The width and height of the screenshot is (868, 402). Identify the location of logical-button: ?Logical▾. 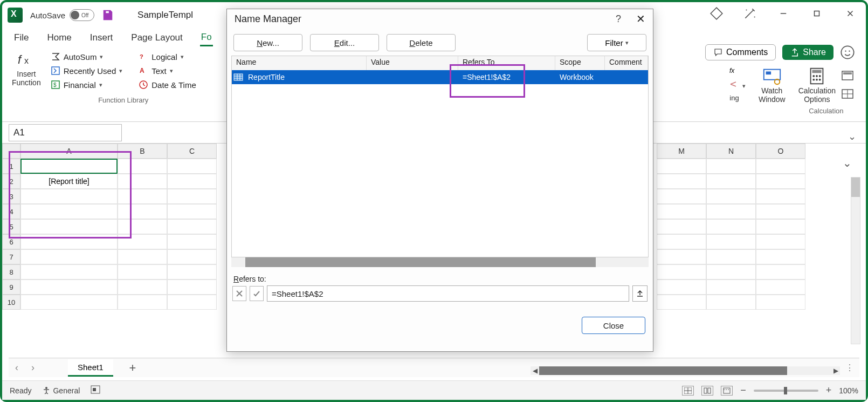
(167, 57).